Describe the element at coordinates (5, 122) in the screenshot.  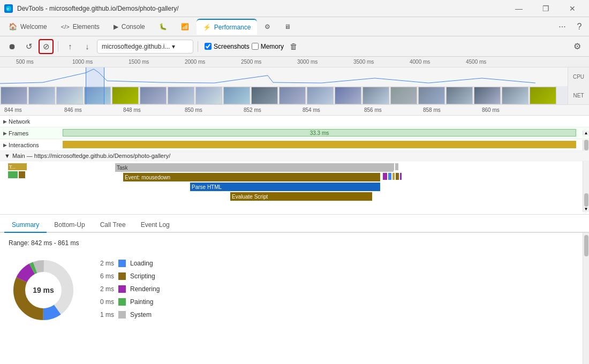
I see `network-expand-arrow: ▶` at that location.